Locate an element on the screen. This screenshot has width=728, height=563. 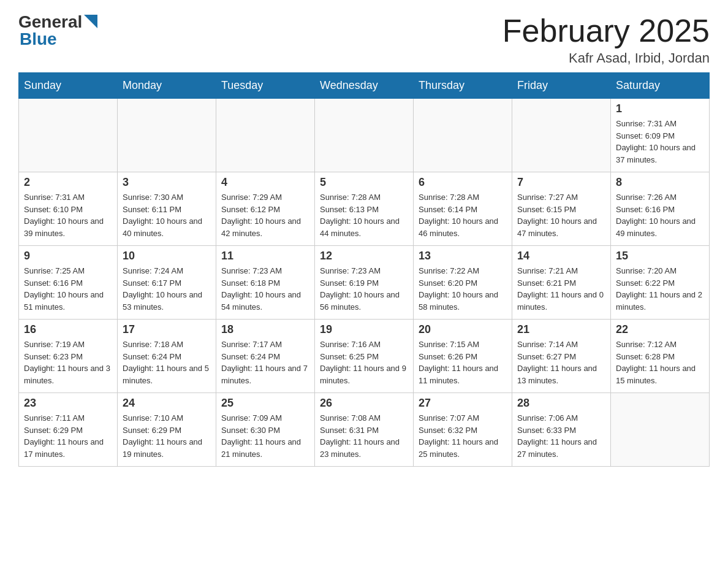
day-info: Sunrise: 7:08 AM Sunset: 6:31 PM Dayligh… is located at coordinates (364, 436).